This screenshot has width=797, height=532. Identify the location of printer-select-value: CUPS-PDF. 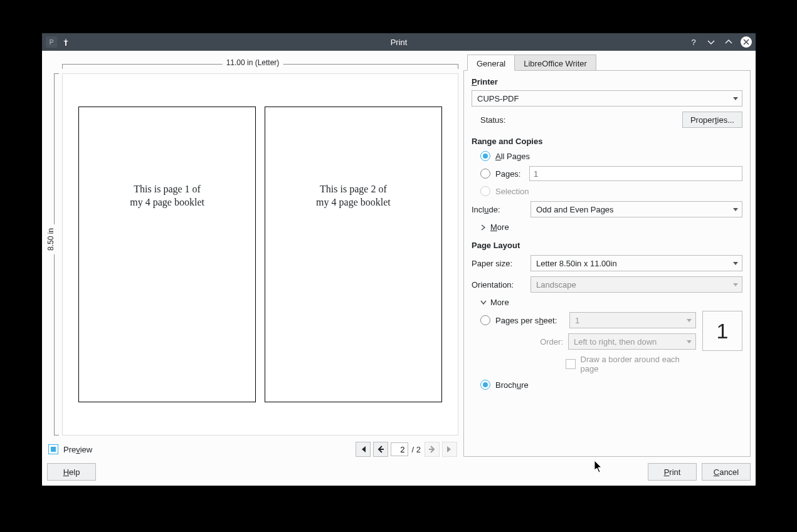
(498, 99).